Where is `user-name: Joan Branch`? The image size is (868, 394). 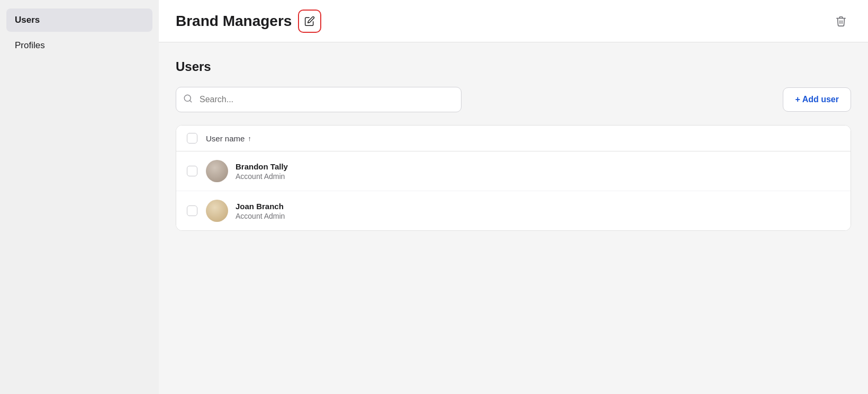 user-name: Joan Branch is located at coordinates (260, 207).